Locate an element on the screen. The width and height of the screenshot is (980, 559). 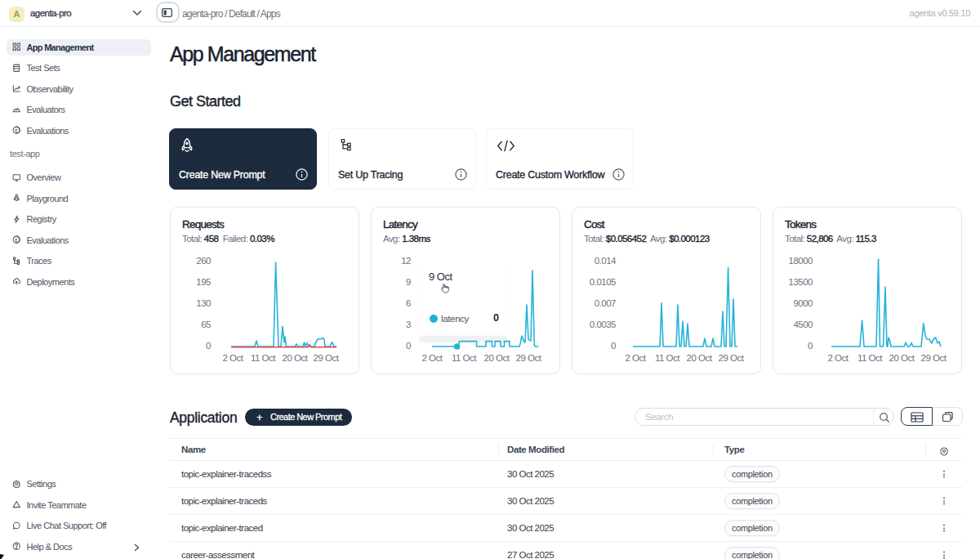
svg-text: 3 is located at coordinates (408, 324).